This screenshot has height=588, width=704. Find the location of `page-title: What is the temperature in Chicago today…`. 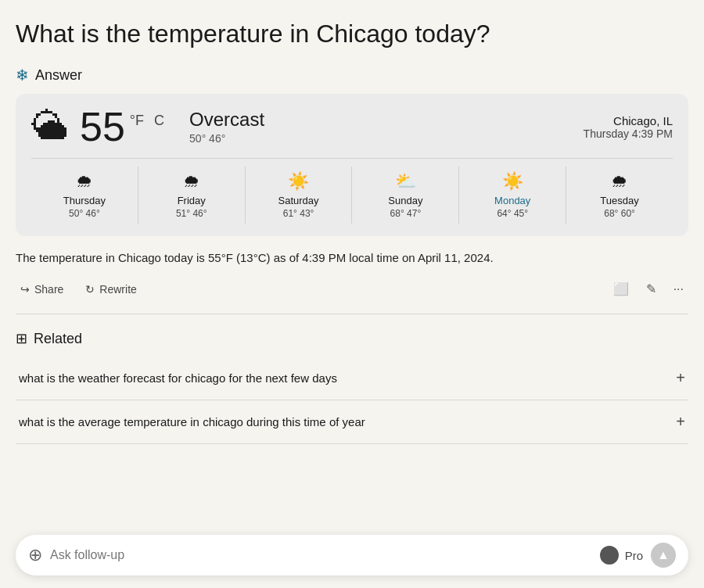

page-title: What is the temperature in Chicago today… is located at coordinates (352, 34).